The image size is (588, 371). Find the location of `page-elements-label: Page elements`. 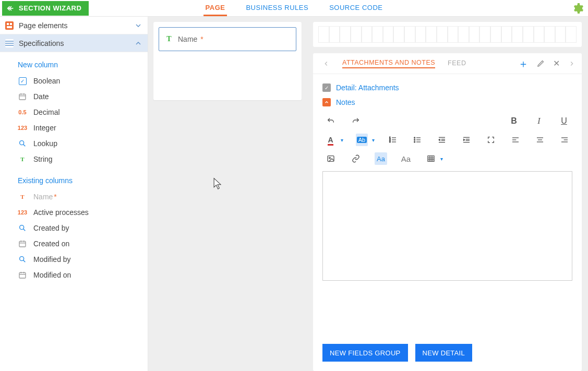

page-elements-label: Page elements is located at coordinates (43, 26).